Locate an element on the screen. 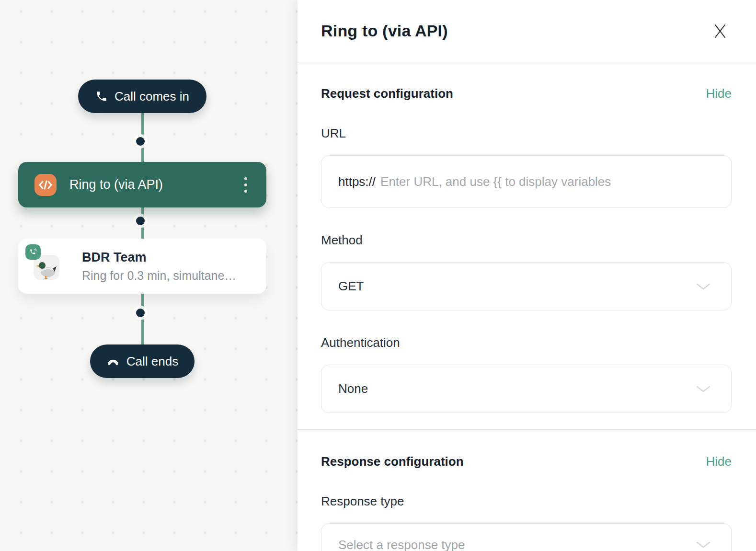  url-label: URL is located at coordinates (526, 133).